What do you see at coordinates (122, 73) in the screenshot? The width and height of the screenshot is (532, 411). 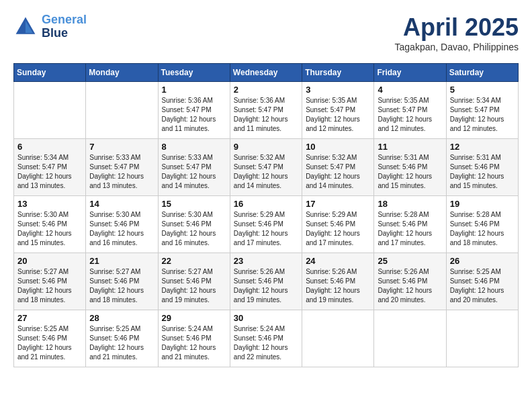 I see `weekday-header-monday: Monday` at bounding box center [122, 73].